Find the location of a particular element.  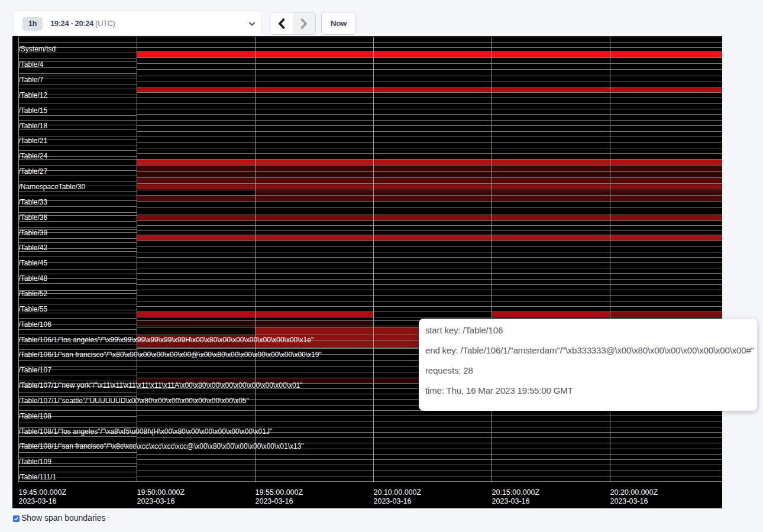

svg-text:/Table/108/1/"los angeles"/"\x: /Table/108/1/"los angeles"/"\xa8\xf5\u00… is located at coordinates (146, 432).